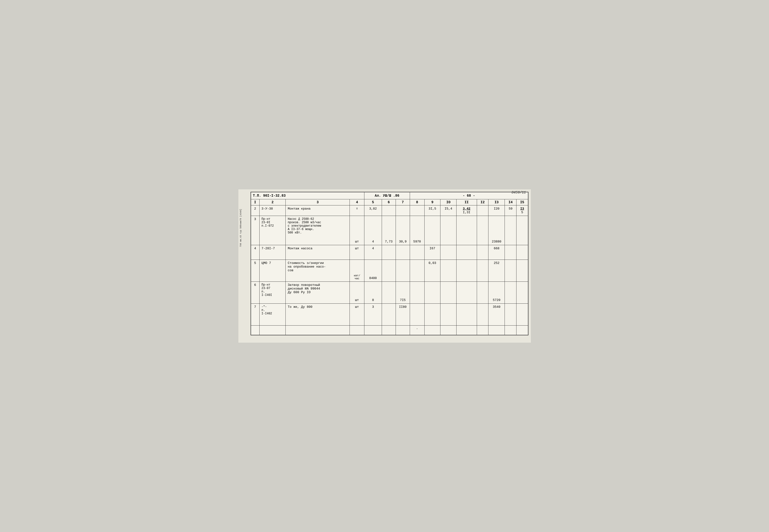 The height and width of the screenshot is (532, 769). I want to click on row4-col9: I67, so click(432, 252).